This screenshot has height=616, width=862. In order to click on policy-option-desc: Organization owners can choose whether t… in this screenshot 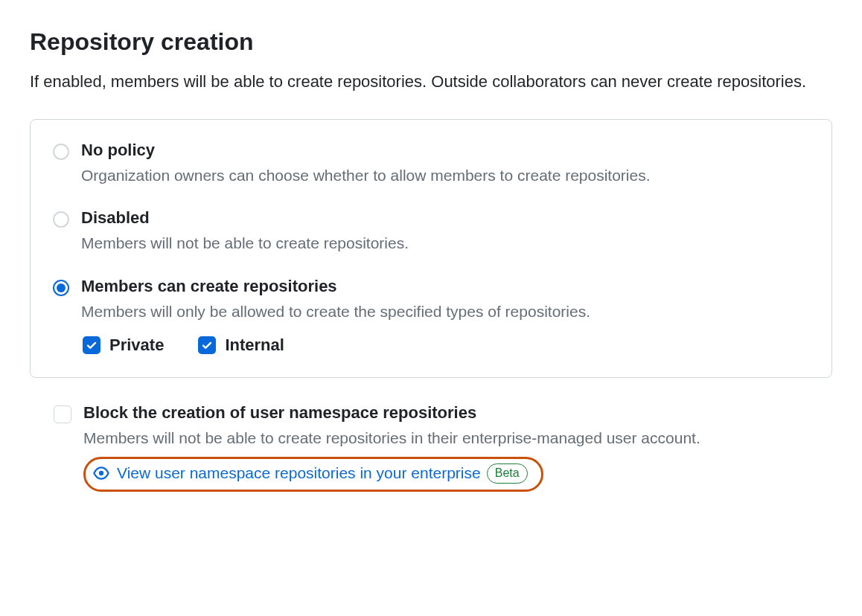, I will do `click(445, 176)`.